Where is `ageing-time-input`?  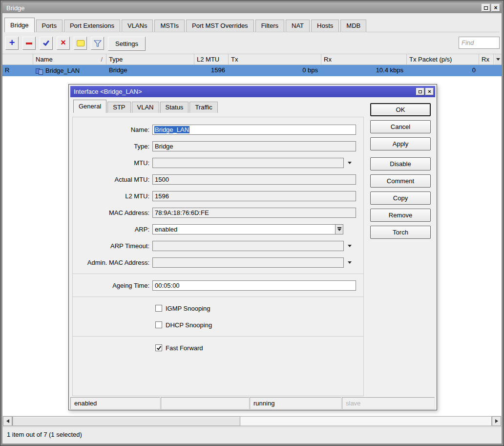 ageing-time-input is located at coordinates (254, 285).